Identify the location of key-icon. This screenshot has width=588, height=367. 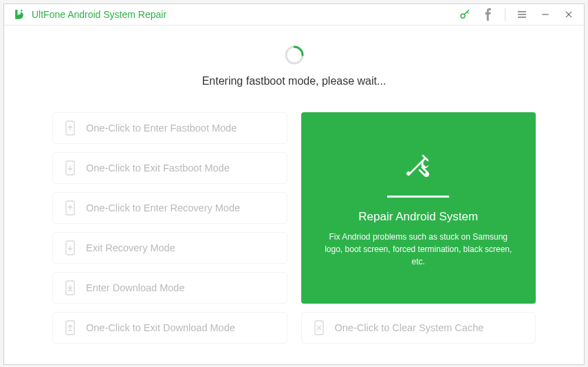
(465, 14).